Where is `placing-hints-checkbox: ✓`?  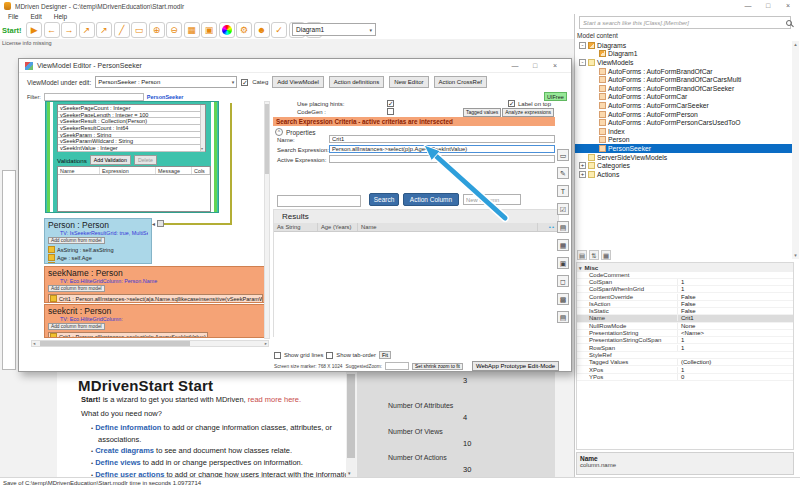
placing-hints-checkbox: ✓ is located at coordinates (390, 104).